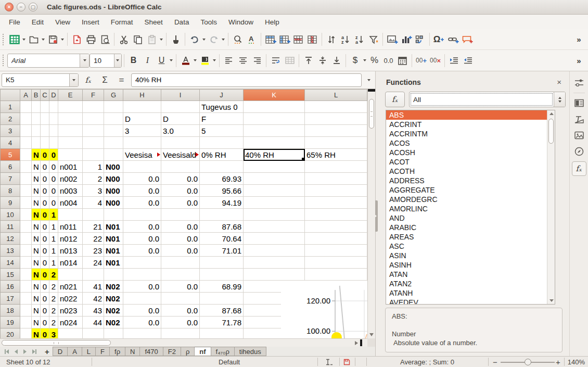  What do you see at coordinates (137, 40) in the screenshot?
I see `copy-button` at bounding box center [137, 40].